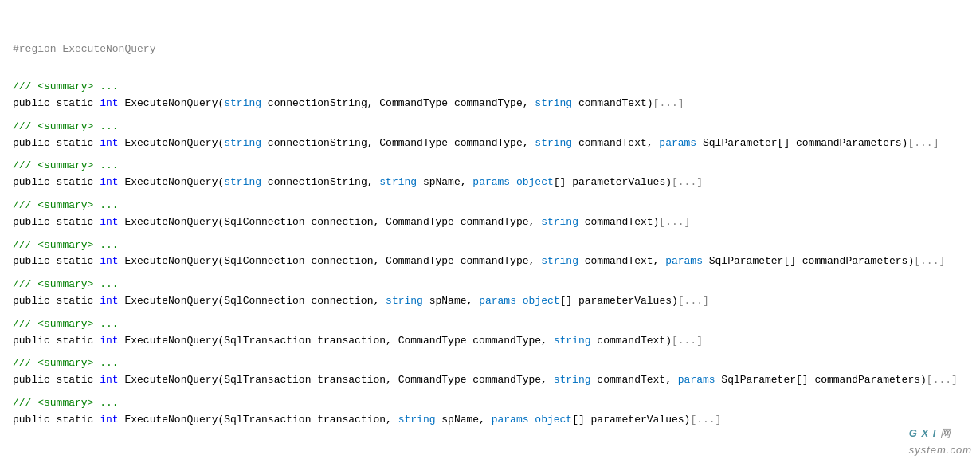 The height and width of the screenshot is (467, 980). I want to click on summary-line-8: /// <summary> ..., so click(490, 403).